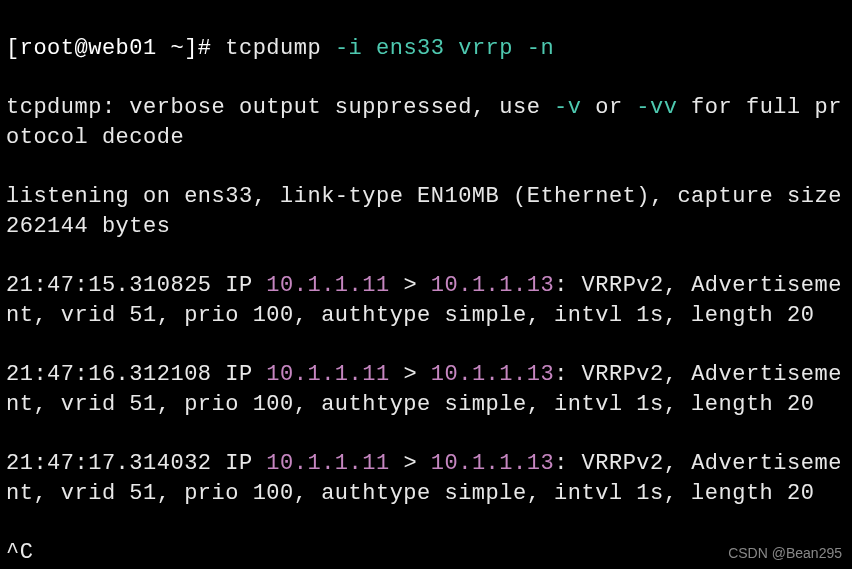 This screenshot has width=852, height=569. I want to click on cmd-name: tcpdump, so click(273, 48).